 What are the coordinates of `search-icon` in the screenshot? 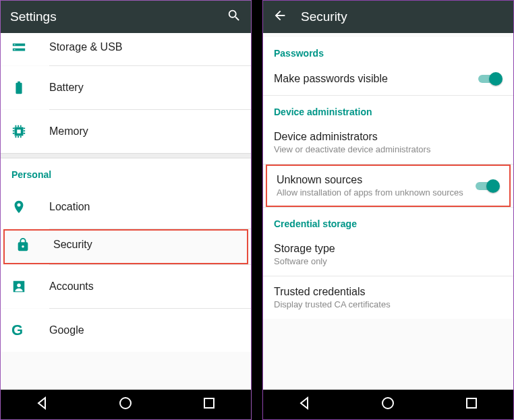 It's located at (234, 17).